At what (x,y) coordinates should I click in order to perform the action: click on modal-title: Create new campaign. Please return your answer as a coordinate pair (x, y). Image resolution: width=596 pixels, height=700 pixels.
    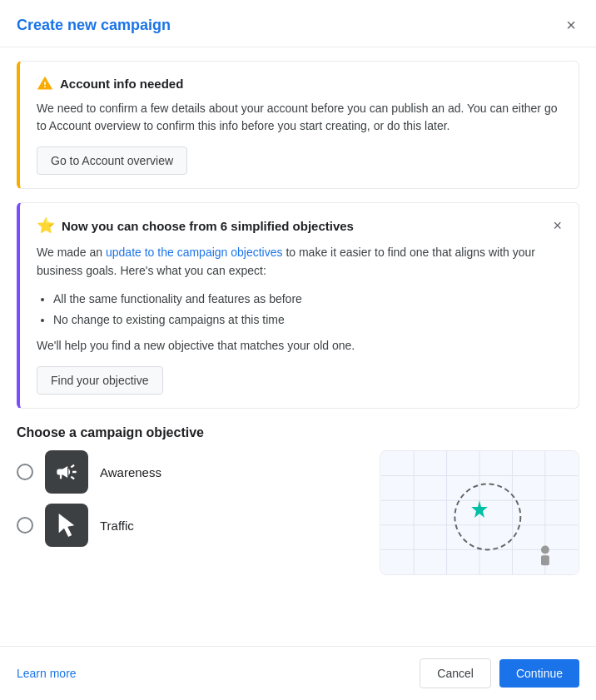
    Looking at the image, I should click on (93, 25).